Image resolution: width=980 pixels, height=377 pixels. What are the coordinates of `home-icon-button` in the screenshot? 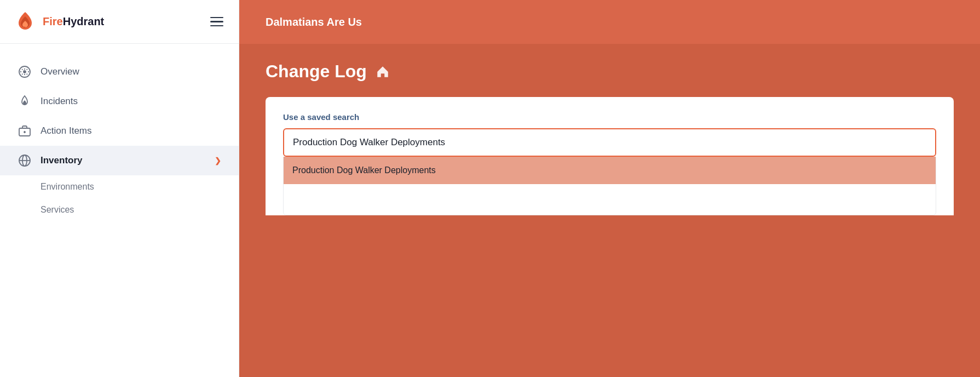 It's located at (383, 72).